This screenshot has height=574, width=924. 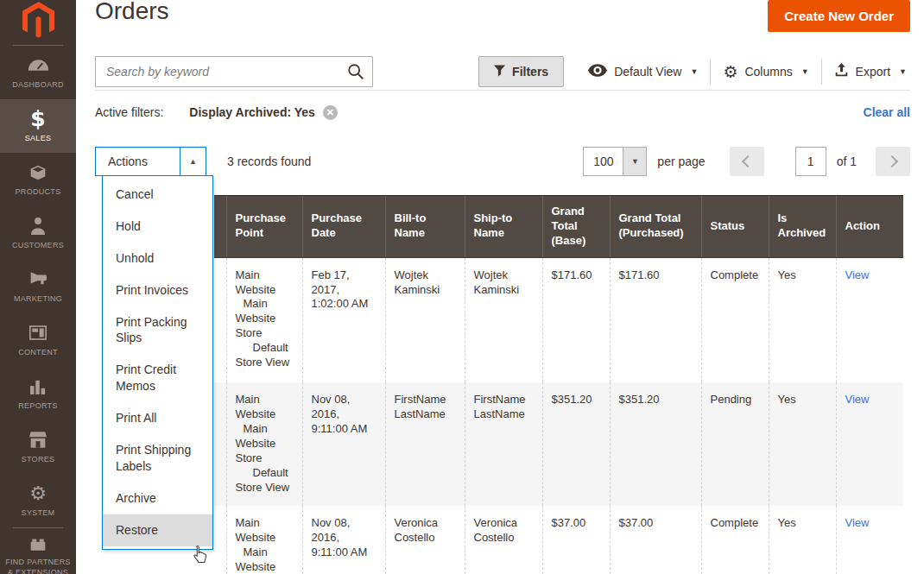 What do you see at coordinates (680, 161) in the screenshot?
I see `per-page-label: per page` at bounding box center [680, 161].